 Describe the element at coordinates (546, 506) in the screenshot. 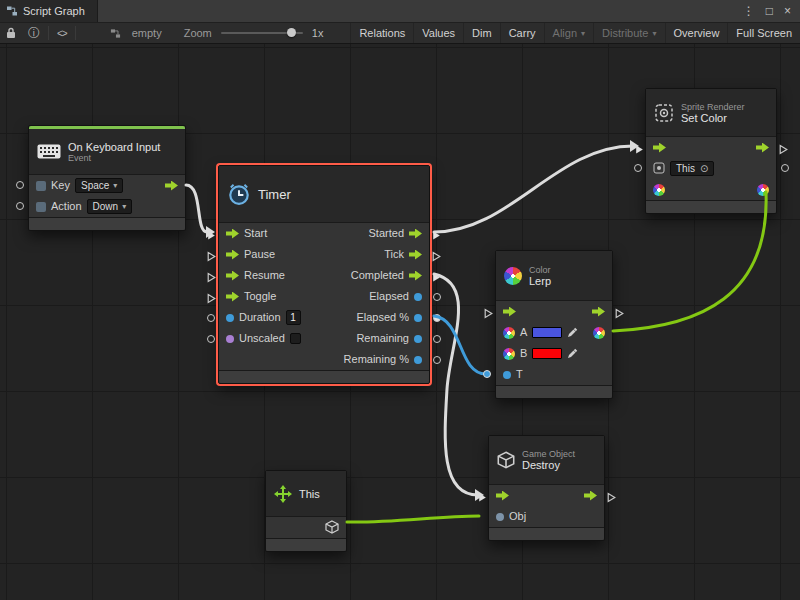

I see `node-body: Obj` at that location.